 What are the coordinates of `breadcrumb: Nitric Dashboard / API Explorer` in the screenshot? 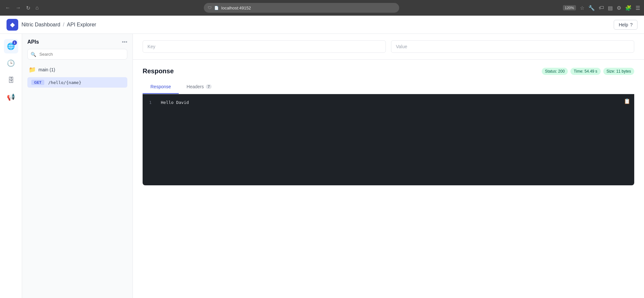 It's located at (59, 25).